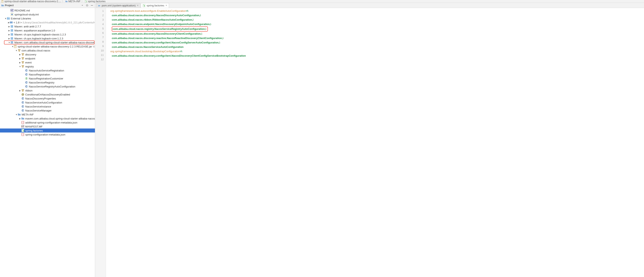  I want to click on code-line: com.alibaba.cloud.nacos.endpoint.NacosDi…, so click(376, 24).